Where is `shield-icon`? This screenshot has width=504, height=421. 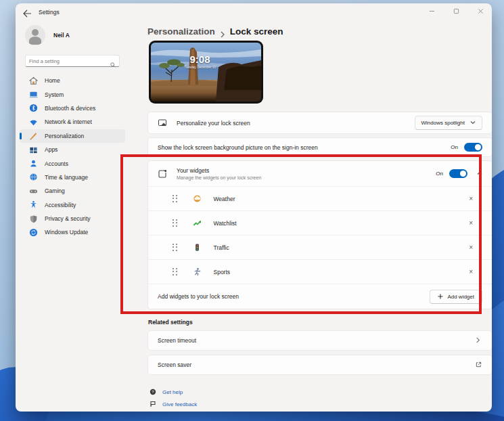 shield-icon is located at coordinates (34, 219).